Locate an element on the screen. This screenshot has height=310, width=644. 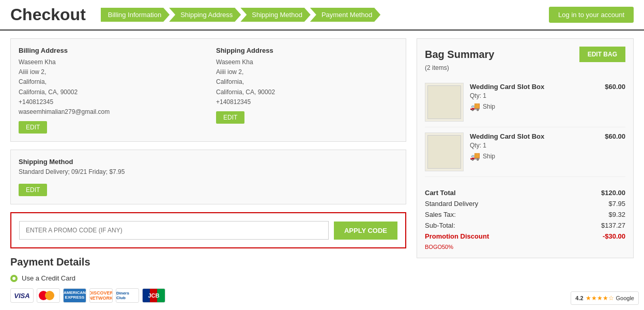
card-icons: VISA AMERICANEXPRESS DISCOVERNETWORK Din… is located at coordinates (208, 296).